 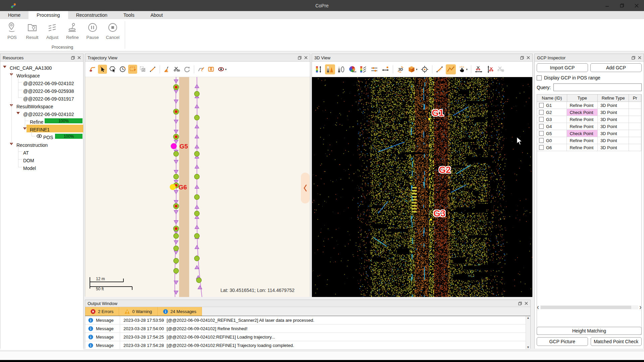 What do you see at coordinates (92, 15) in the screenshot?
I see `menu-tab-reconstruction: Reconstruction` at bounding box center [92, 15].